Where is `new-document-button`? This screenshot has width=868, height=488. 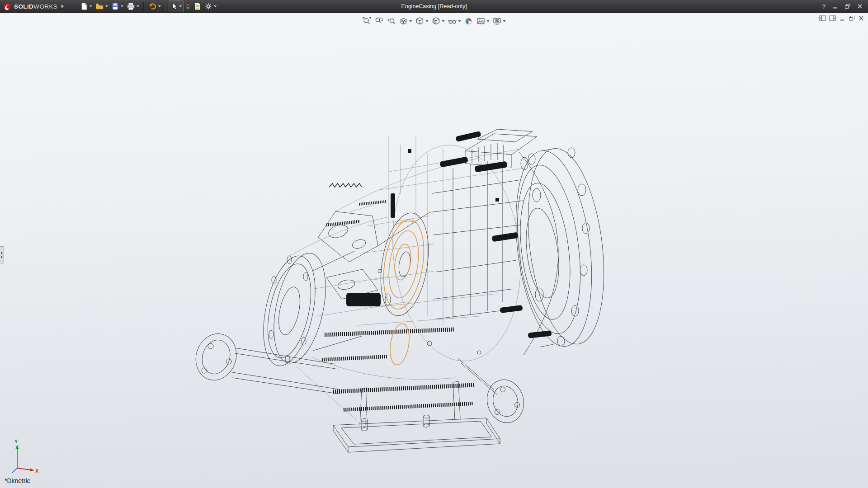
new-document-button is located at coordinates (86, 6).